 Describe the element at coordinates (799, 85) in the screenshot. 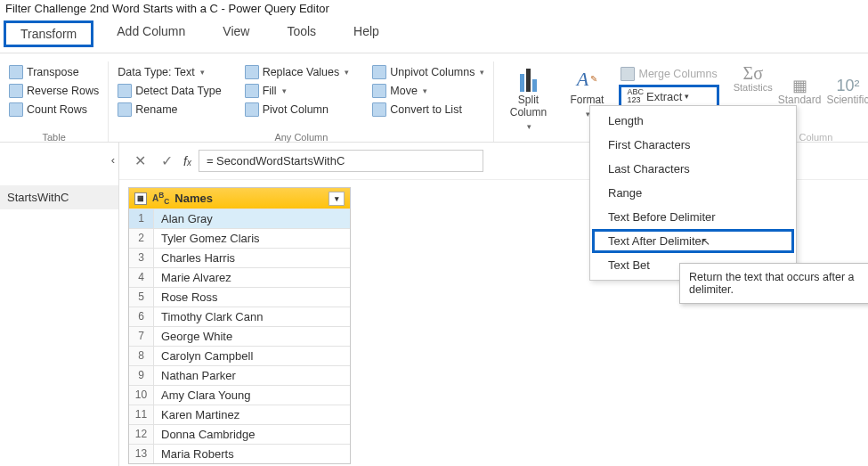

I see `standard-button: ▦ Standard` at that location.